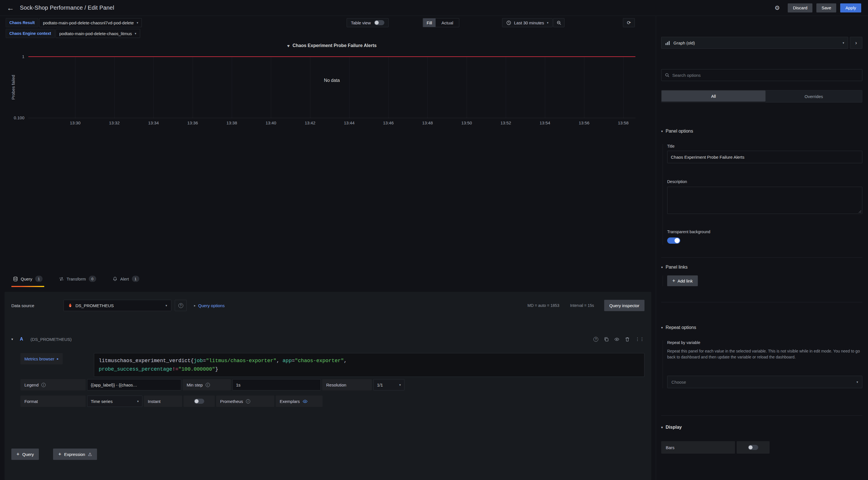 The height and width of the screenshot is (480, 868). I want to click on display-header: ▾ Display, so click(762, 427).